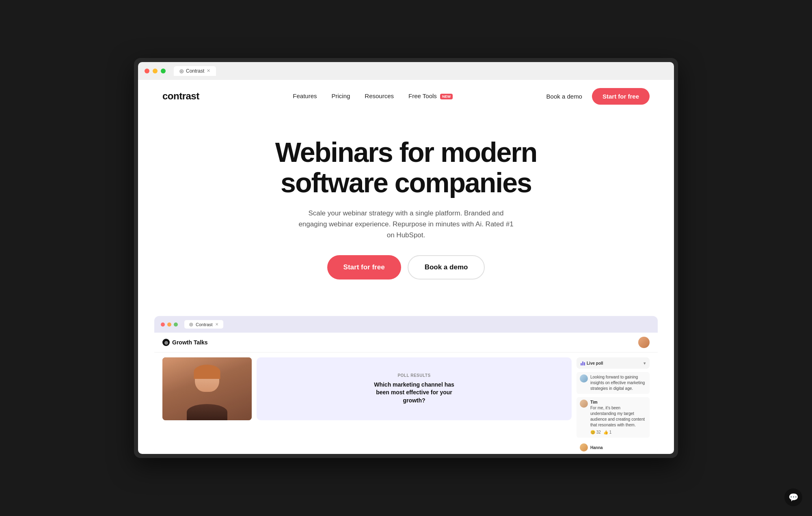 The height and width of the screenshot is (516, 812). What do you see at coordinates (793, 497) in the screenshot?
I see `chat-widget: 💬` at bounding box center [793, 497].